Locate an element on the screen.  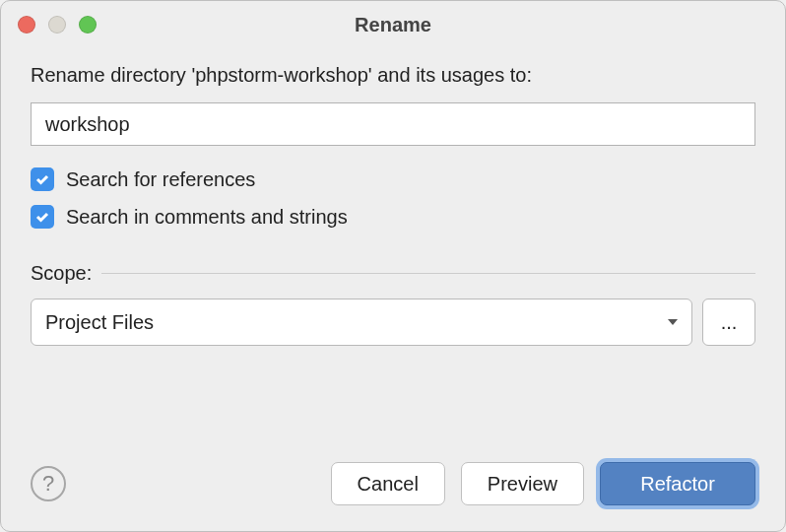
minimize-window-button is located at coordinates (57, 25).